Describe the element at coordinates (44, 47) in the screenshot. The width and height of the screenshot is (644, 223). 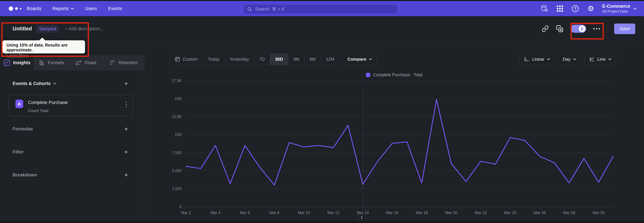
I see `sampling-tooltip: Using 10% of data. Results are approxima…` at that location.